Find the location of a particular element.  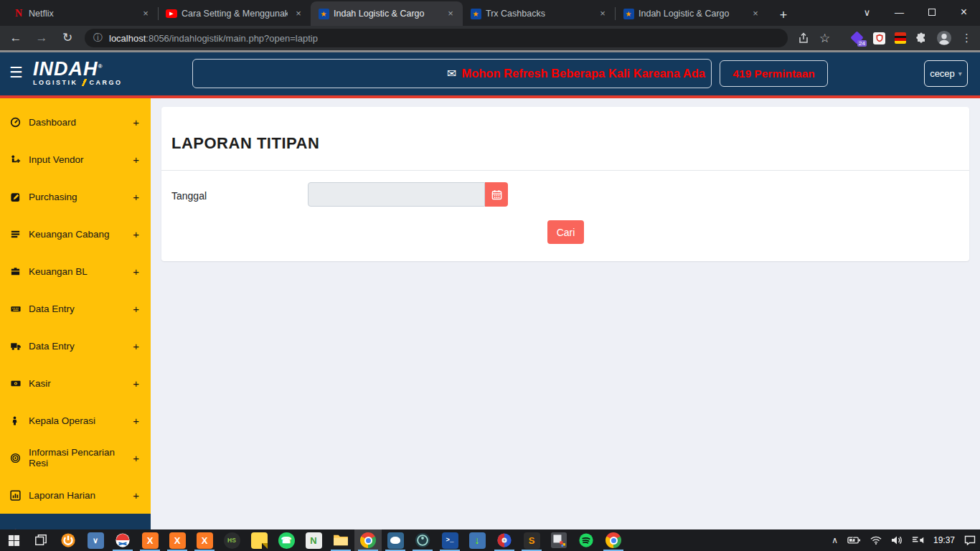

task-view-button is located at coordinates (41, 540).